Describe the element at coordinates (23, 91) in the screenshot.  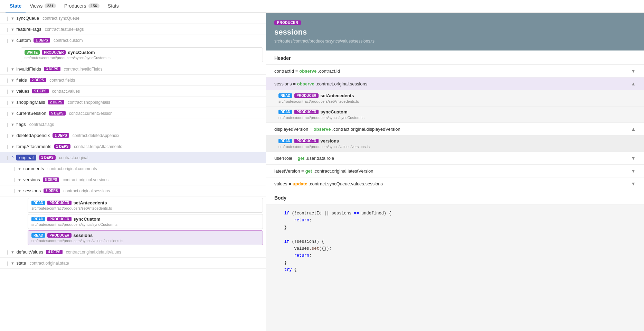
I see `item-name: values` at that location.